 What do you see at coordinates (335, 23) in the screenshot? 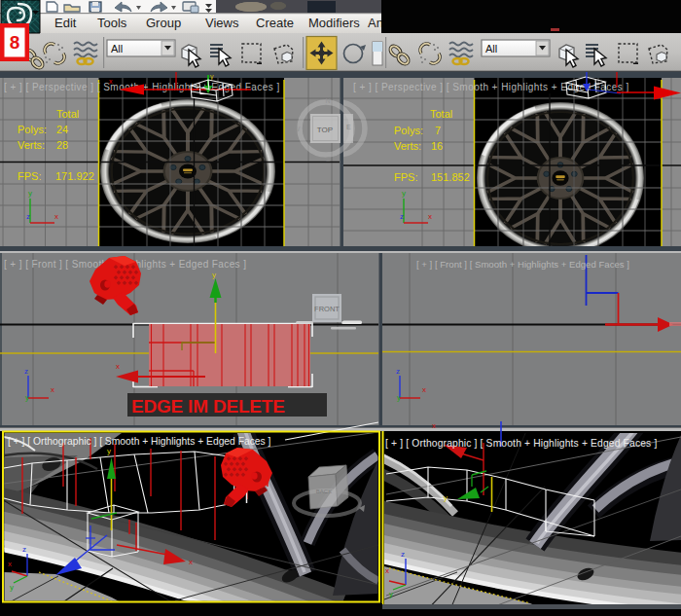
I see `svg-text: Modifiers` at bounding box center [335, 23].